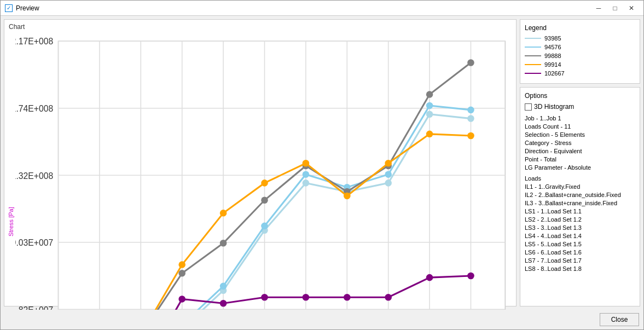 The image size is (644, 330). Describe the element at coordinates (529, 107) in the screenshot. I see `histogram-checkbox` at that location.